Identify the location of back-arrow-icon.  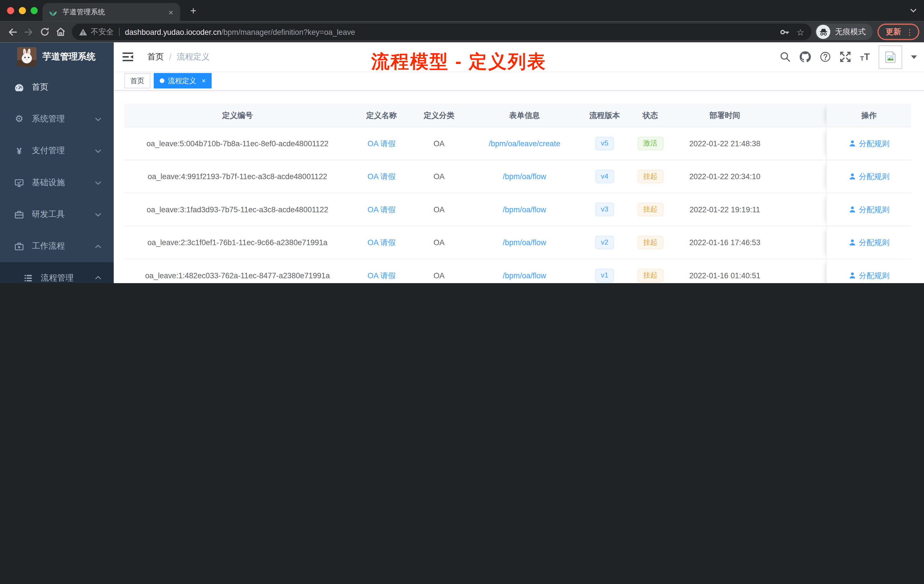
(13, 32).